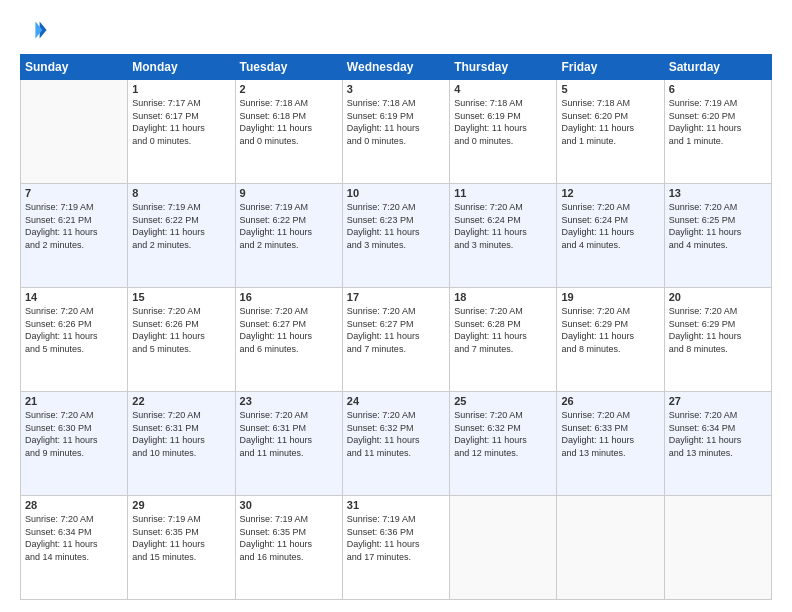 The image size is (792, 612). Describe the element at coordinates (504, 236) in the screenshot. I see `table-row: 11Sunrise: 7:20 AM Sunset: 6:24 PM Dayli…` at that location.